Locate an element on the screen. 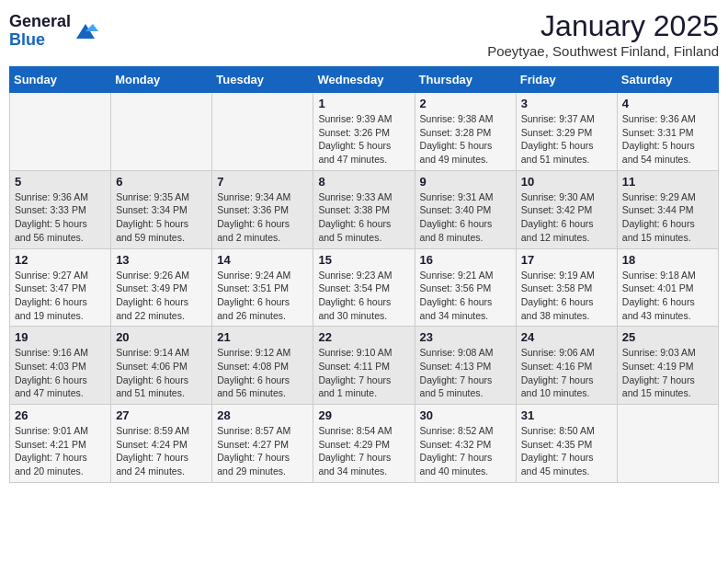 The width and height of the screenshot is (728, 563). day-info: Sunrise: 9:39 AM Sunset: 3:26 PM Dayligh… is located at coordinates (364, 140).